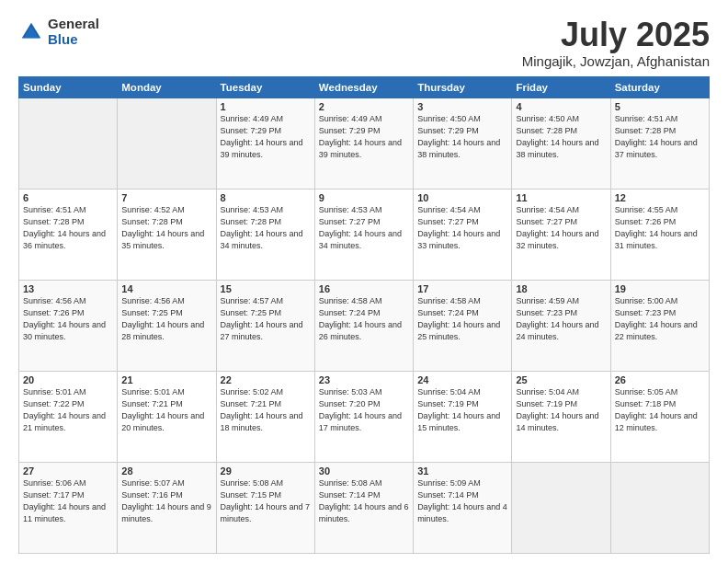  Describe the element at coordinates (364, 86) in the screenshot. I see `col-wednesday: Wednesday` at that location.